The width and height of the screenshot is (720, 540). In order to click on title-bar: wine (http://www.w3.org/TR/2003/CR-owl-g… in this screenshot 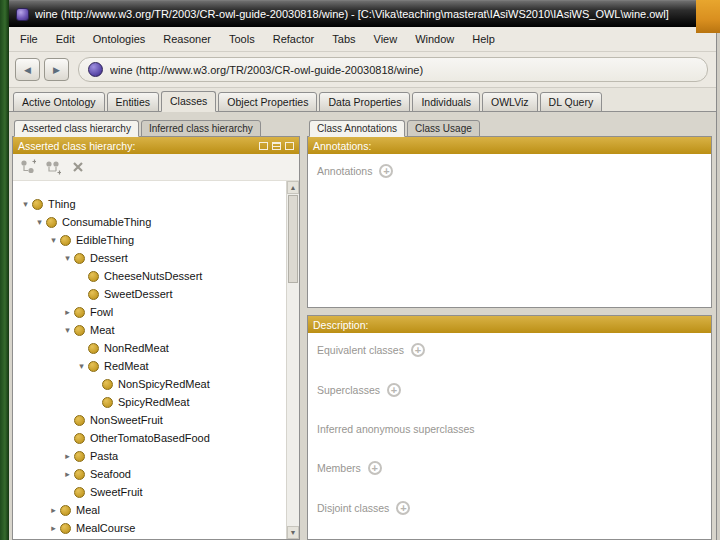, I will do `click(362, 14)`.